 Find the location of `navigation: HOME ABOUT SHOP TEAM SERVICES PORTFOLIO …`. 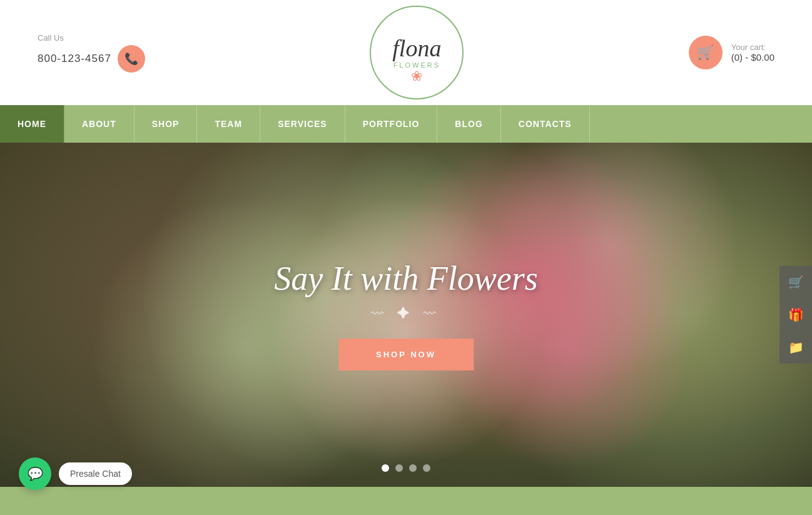

navigation: HOME ABOUT SHOP TEAM SERVICES PORTFOLIO … is located at coordinates (406, 124).